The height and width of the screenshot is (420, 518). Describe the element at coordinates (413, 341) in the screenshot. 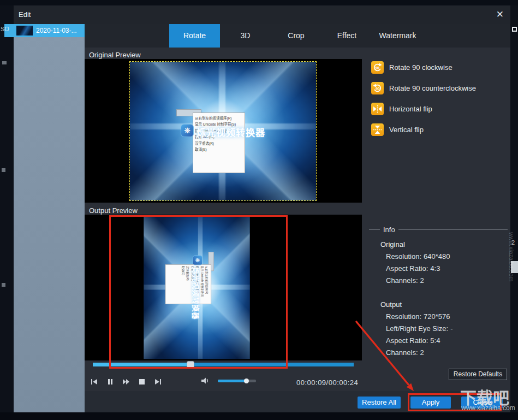

I see `info-row-output-aspect: Aspect Ratio:5:4` at that location.